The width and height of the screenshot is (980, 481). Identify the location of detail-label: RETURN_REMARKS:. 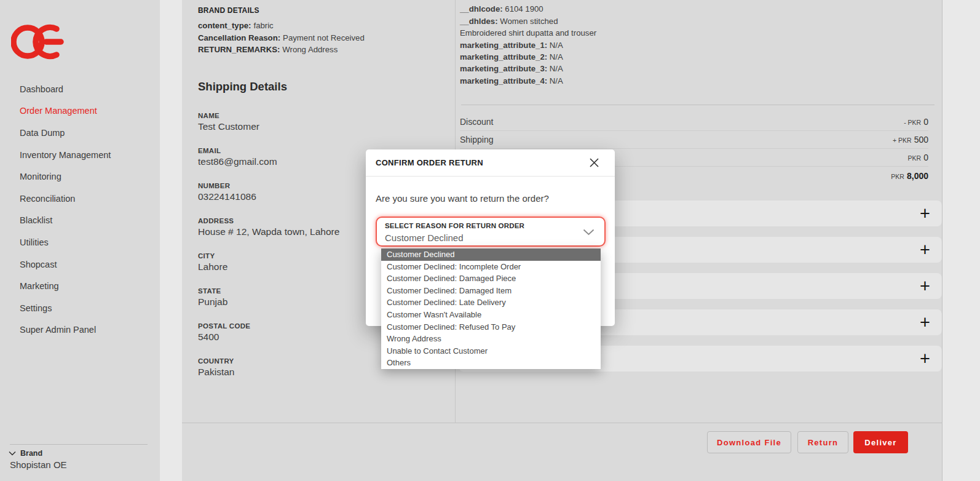
(239, 49).